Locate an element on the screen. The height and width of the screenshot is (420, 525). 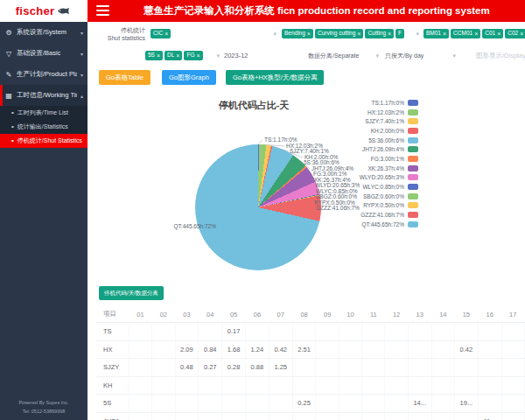
legend-item: FG:3.00h:1% is located at coordinates (365, 159).